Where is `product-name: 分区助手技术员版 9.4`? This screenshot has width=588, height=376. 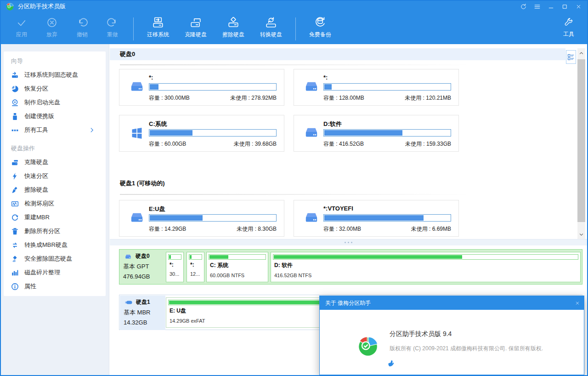 product-name: 分区助手技术员版 9.4 is located at coordinates (421, 334).